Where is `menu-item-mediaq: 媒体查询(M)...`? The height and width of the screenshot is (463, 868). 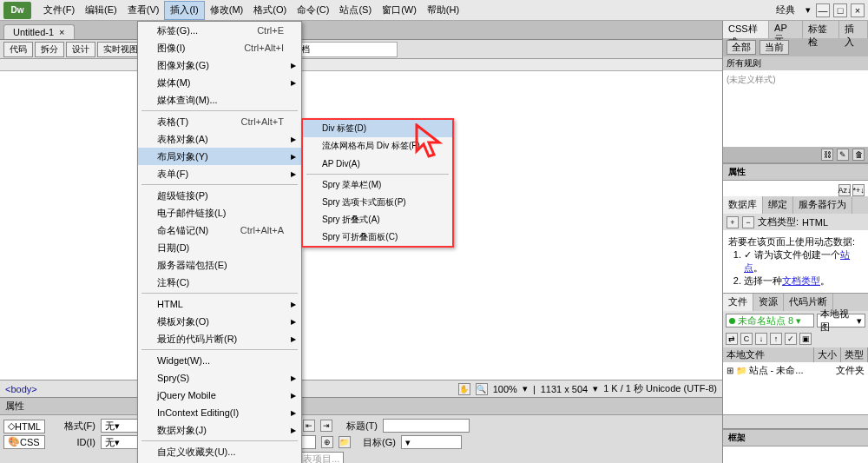 menu-item-mediaq: 媒体查询(M)... is located at coordinates (220, 100).